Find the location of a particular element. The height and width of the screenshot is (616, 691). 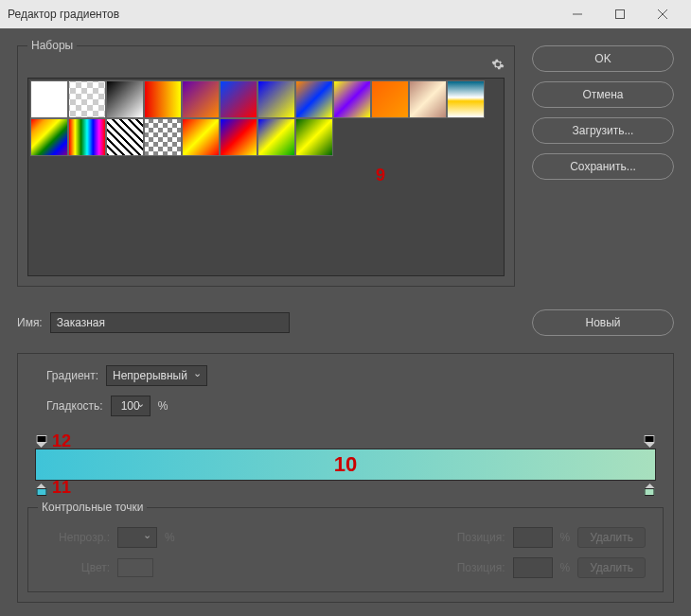

opacity-label: Непрозр.: is located at coordinates (78, 537).